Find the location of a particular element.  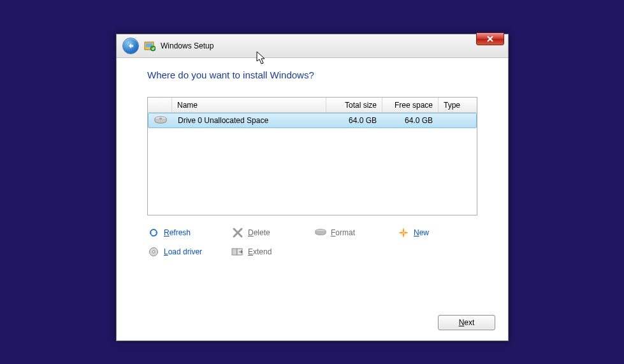

footer: Next is located at coordinates (467, 323).